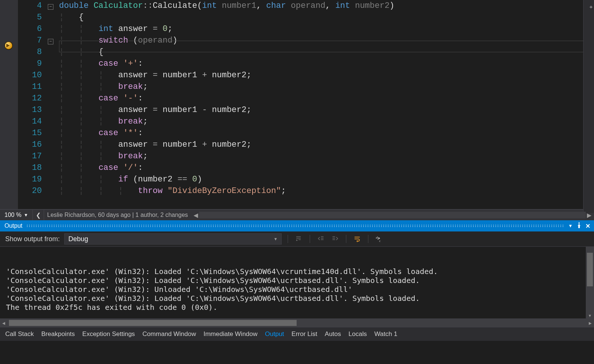 This screenshot has width=594, height=364. I want to click on tab-command-window: Command Window, so click(169, 334).